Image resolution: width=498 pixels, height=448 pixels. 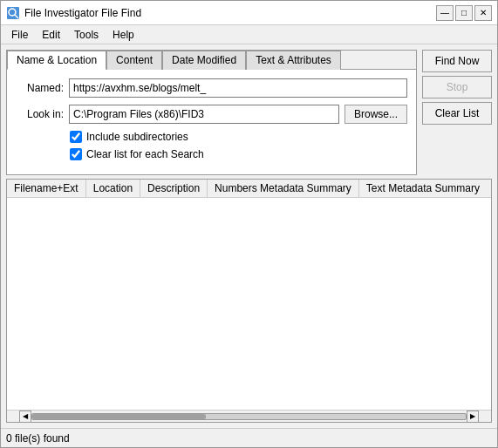 What do you see at coordinates (76, 154) in the screenshot?
I see `clear-list-checkbox` at bounding box center [76, 154].